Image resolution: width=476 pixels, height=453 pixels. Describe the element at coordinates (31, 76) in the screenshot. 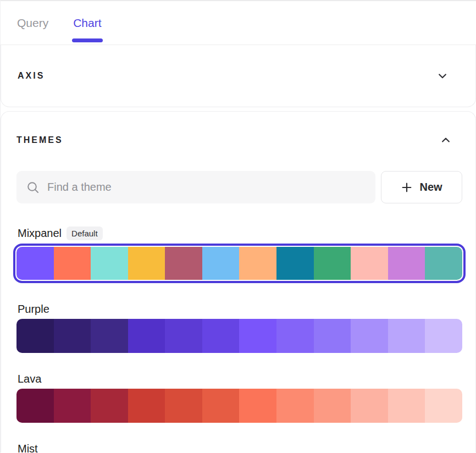

I see `axis-section-title: AXIS` at that location.